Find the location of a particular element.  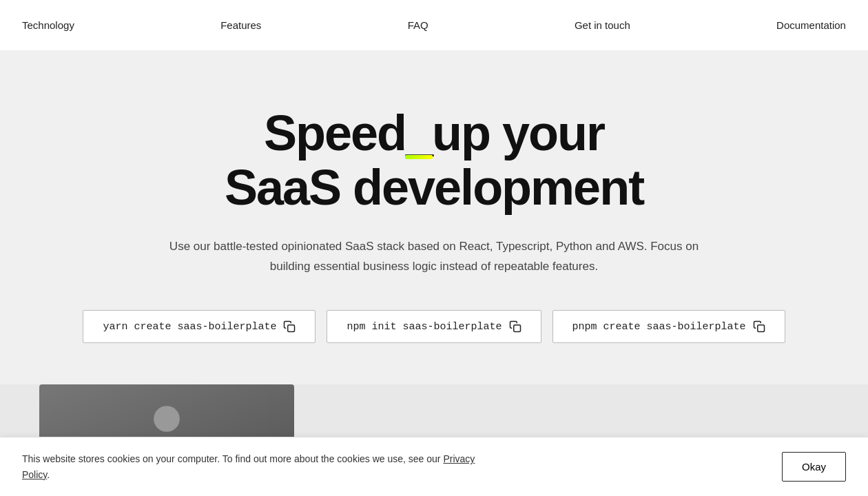

yarn-command-button: yarn create saas-boilerplate is located at coordinates (199, 327).